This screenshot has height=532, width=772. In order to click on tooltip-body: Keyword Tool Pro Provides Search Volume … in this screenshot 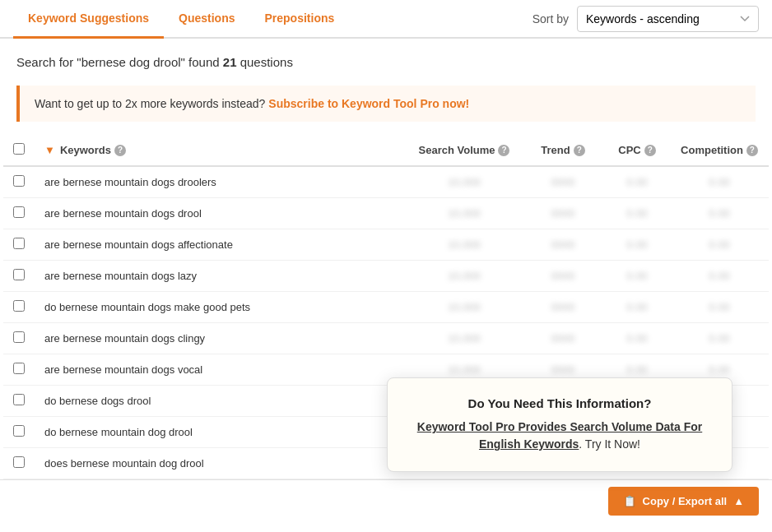, I will do `click(560, 436)`.